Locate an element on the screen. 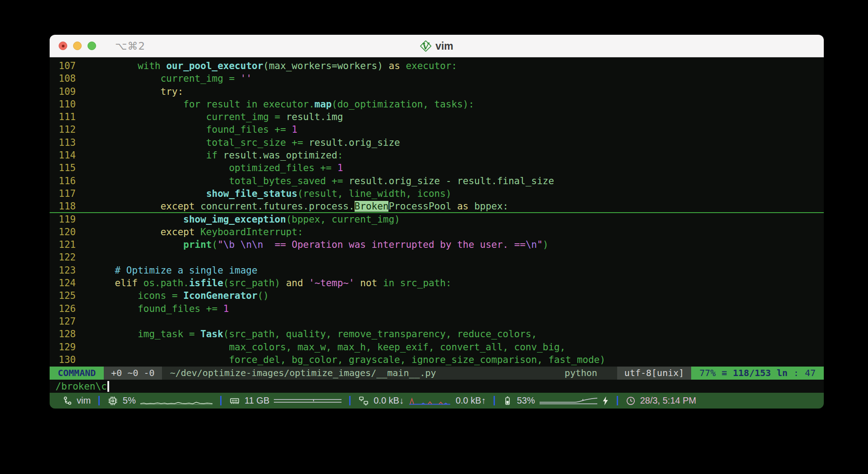 This screenshot has height=474, width=868. filetype-indicator: python is located at coordinates (591, 373).